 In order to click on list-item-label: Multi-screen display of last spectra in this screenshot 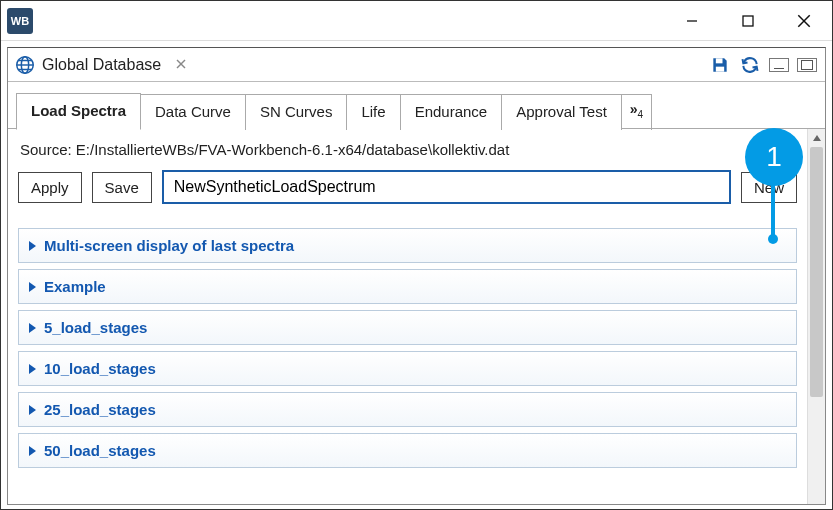, I will do `click(169, 246)`.